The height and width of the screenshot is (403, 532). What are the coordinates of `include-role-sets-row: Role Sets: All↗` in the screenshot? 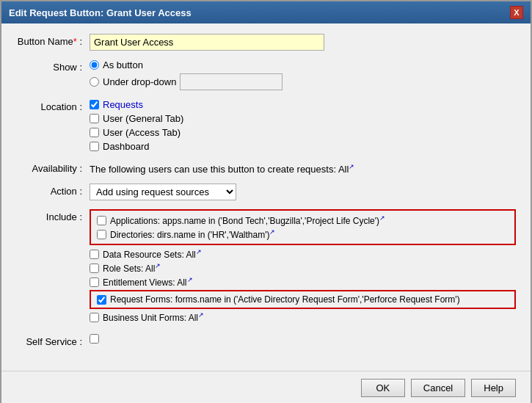 It's located at (302, 268).